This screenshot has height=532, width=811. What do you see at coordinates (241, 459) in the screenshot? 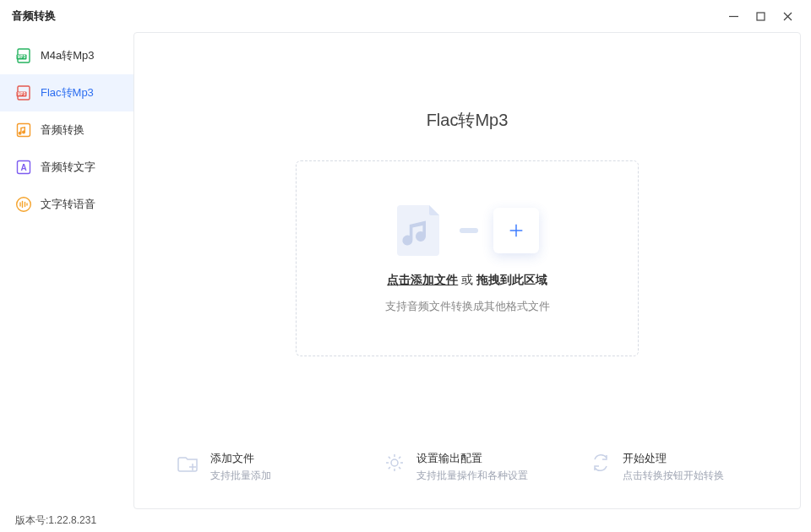
I see `step-title: 添加文件` at bounding box center [241, 459].